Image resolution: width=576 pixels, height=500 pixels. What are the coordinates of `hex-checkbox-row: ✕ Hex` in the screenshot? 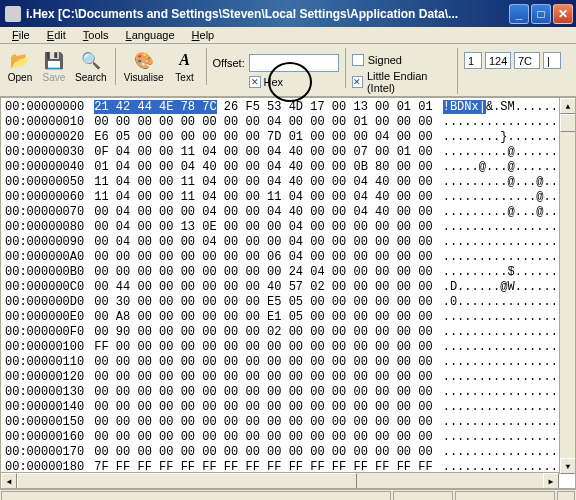 It's located at (266, 82).